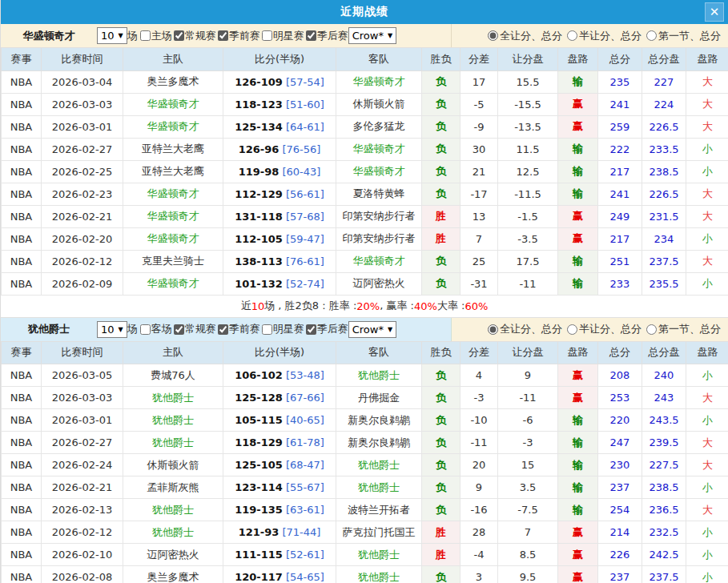 This screenshot has width=728, height=583. What do you see at coordinates (479, 127) in the screenshot?
I see `cell-diff: -9` at bounding box center [479, 127].